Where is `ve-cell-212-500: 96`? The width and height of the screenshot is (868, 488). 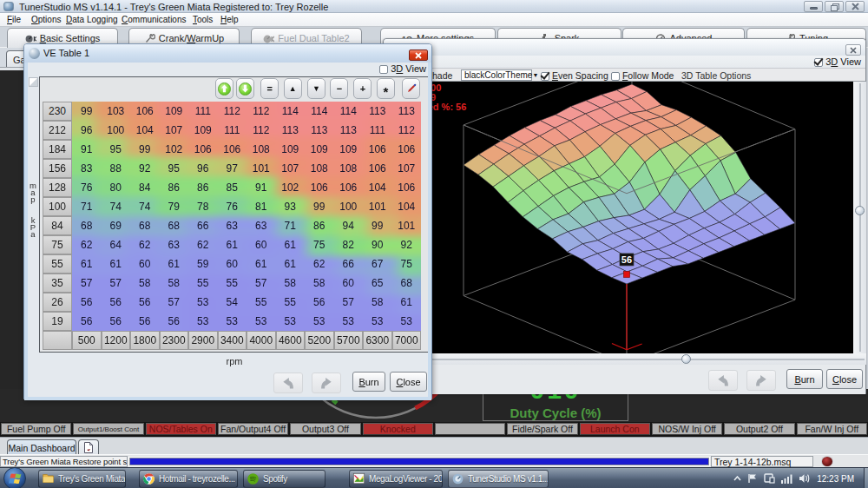 ve-cell-212-500: 96 is located at coordinates (87, 130).